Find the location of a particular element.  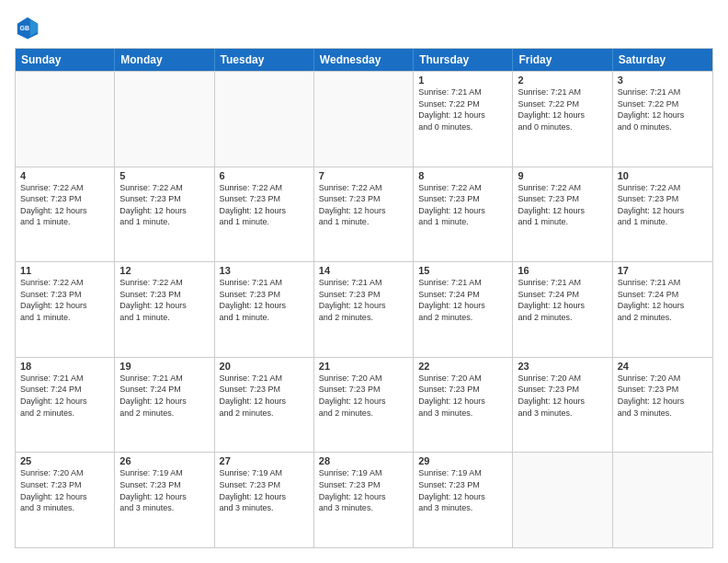

logo: GB is located at coordinates (29, 28).